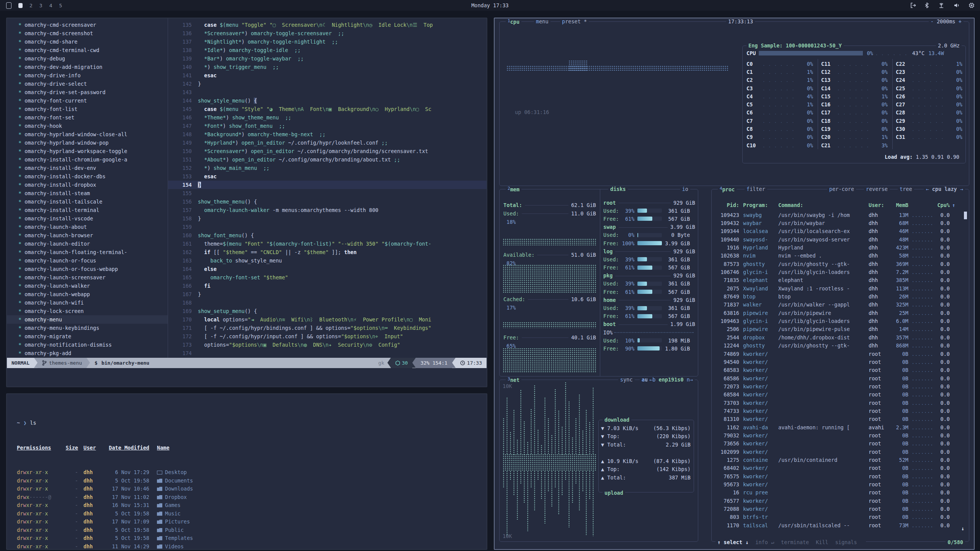 This screenshot has width=980, height=551. Describe the element at coordinates (671, 380) in the screenshot. I see `net-interface: ←b enp191s0 n→` at that location.